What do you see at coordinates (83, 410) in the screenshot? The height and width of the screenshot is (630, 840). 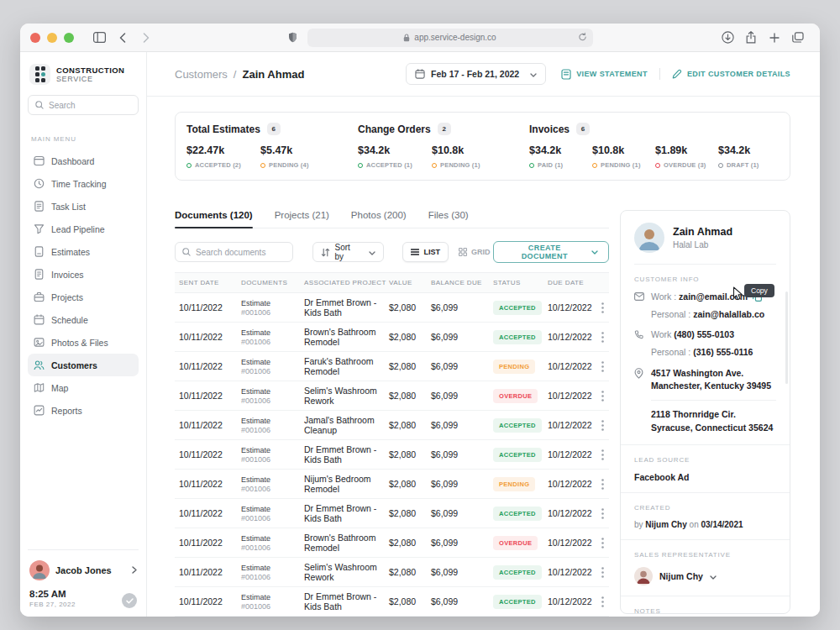 I see `sidebar-item-reports: Reports` at bounding box center [83, 410].